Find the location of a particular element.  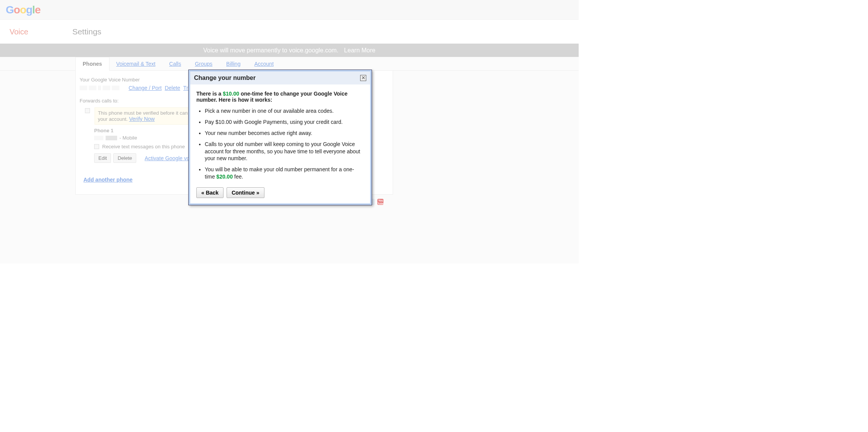

youtube-icon: YouTube is located at coordinates (380, 202).